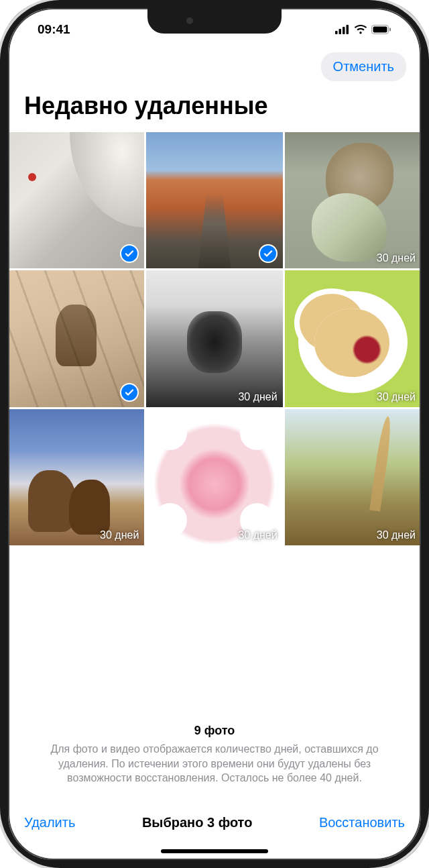  Describe the element at coordinates (50, 822) in the screenshot. I see `delete-button: Удалить` at that location.